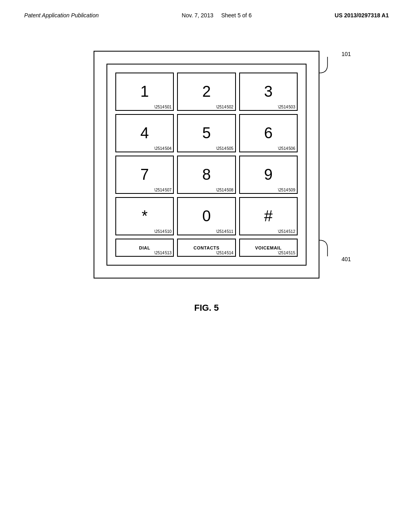 Image resolution: width=413 pixels, height=532 pixels. I want to click on ref-502: 502, so click(225, 107).